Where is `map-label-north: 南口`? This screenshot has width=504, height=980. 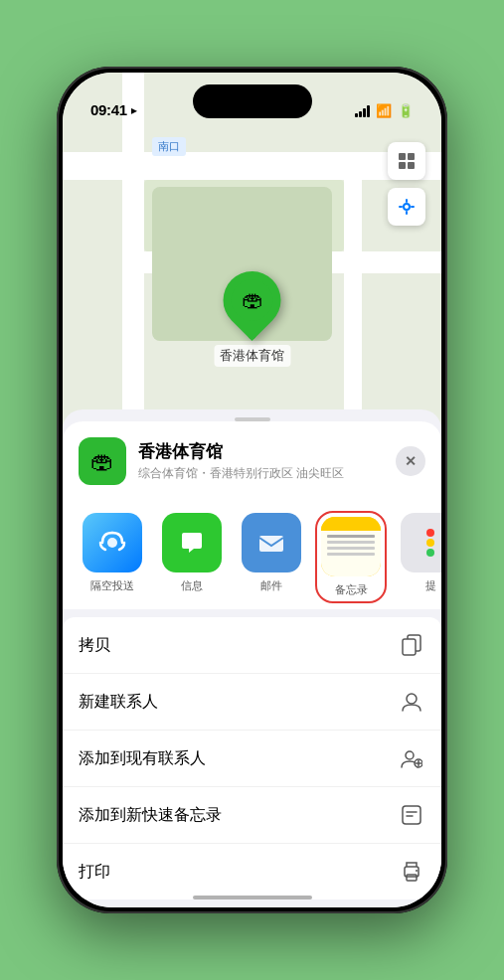 map-label-north: 南口 is located at coordinates (169, 147).